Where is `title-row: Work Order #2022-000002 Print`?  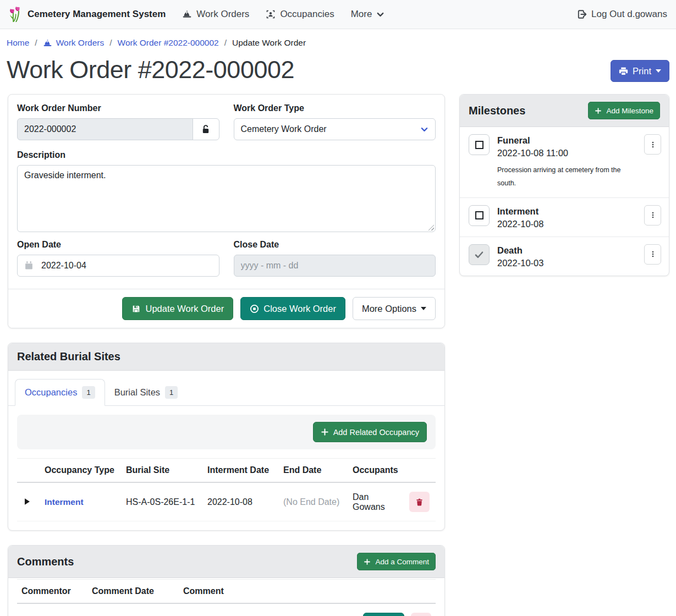 title-row: Work Order #2022-000002 Print is located at coordinates (338, 74).